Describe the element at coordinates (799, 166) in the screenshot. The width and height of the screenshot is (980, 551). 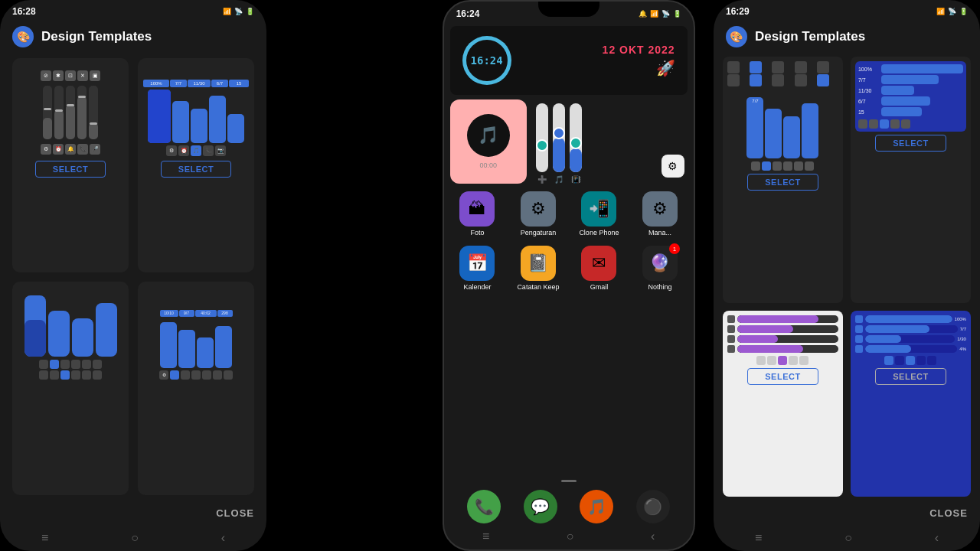
I see `r1-sicon5` at that location.